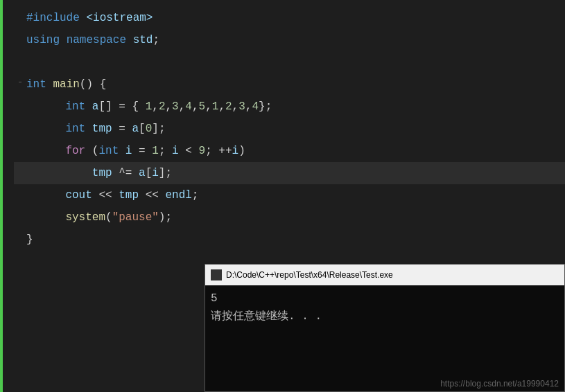  I want to click on terminal-content: 5 请按任意键继续. . ., so click(385, 308).